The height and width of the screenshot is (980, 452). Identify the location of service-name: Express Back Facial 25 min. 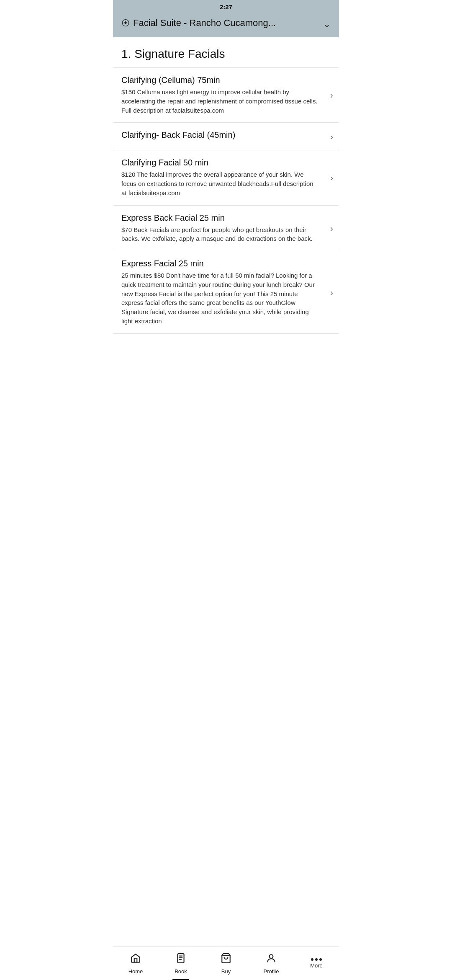
(220, 218).